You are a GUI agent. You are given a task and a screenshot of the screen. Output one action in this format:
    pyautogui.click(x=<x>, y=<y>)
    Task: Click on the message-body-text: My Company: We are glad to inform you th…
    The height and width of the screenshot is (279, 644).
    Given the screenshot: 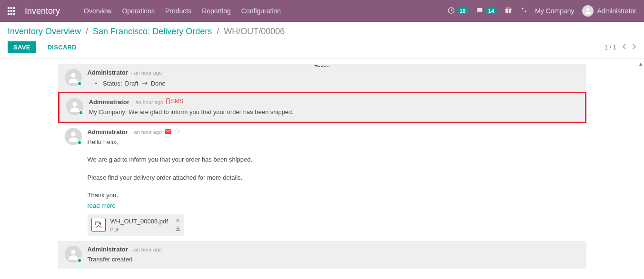 What is the action you would take?
    pyautogui.click(x=334, y=112)
    